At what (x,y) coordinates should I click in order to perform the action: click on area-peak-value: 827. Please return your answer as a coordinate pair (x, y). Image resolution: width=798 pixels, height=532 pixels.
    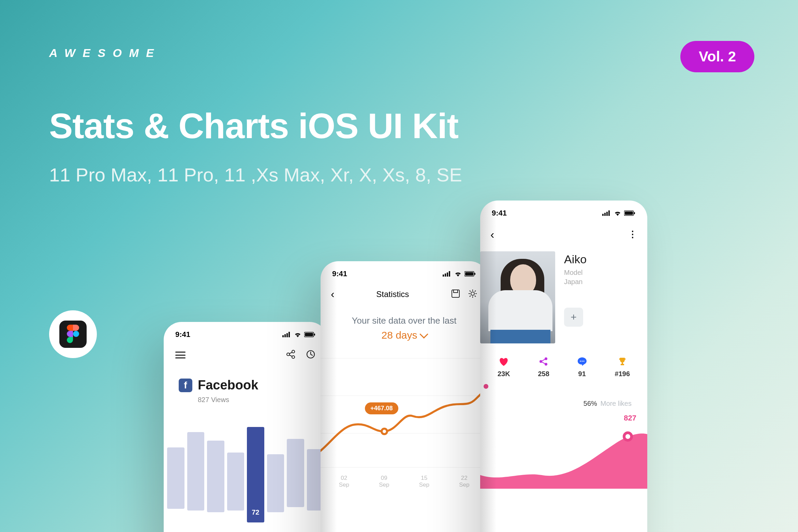
    Looking at the image, I should click on (630, 418).